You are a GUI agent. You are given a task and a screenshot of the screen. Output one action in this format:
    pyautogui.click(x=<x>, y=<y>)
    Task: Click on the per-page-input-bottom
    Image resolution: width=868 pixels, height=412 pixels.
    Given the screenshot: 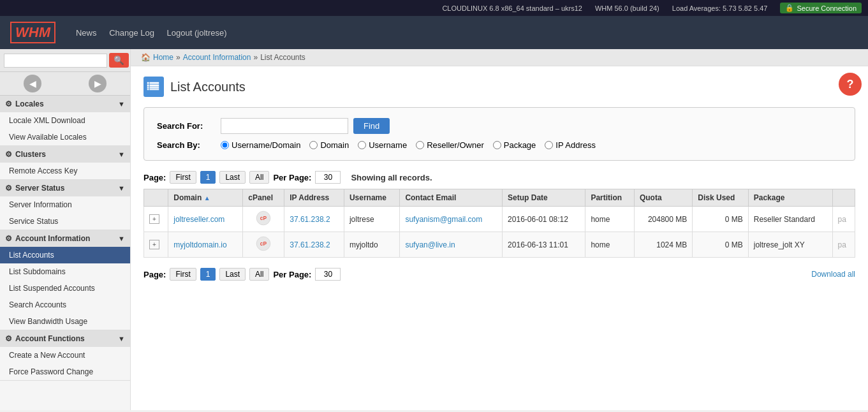 What is the action you would take?
    pyautogui.click(x=328, y=274)
    